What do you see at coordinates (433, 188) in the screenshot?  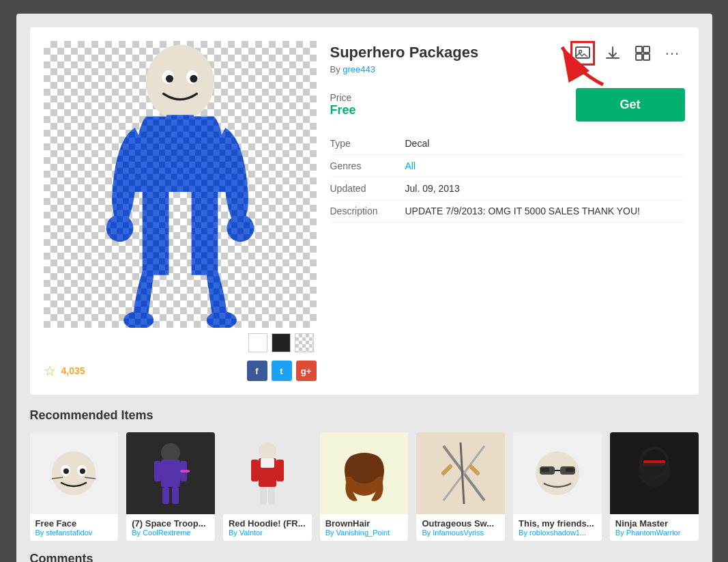 I see `updated-value: Jul. 09, 2013` at bounding box center [433, 188].